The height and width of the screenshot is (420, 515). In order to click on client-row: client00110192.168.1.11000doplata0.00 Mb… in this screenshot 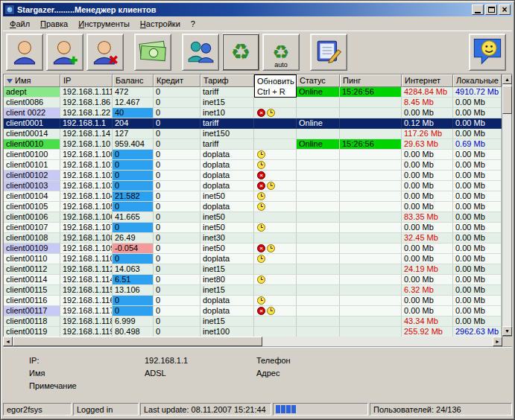, I will do `click(253, 259)`.